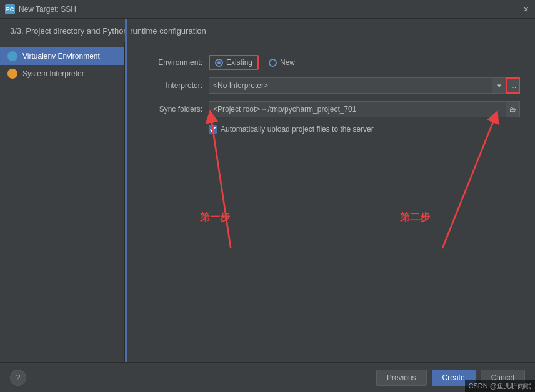  I want to click on existing-radio-label: Existing, so click(234, 62).